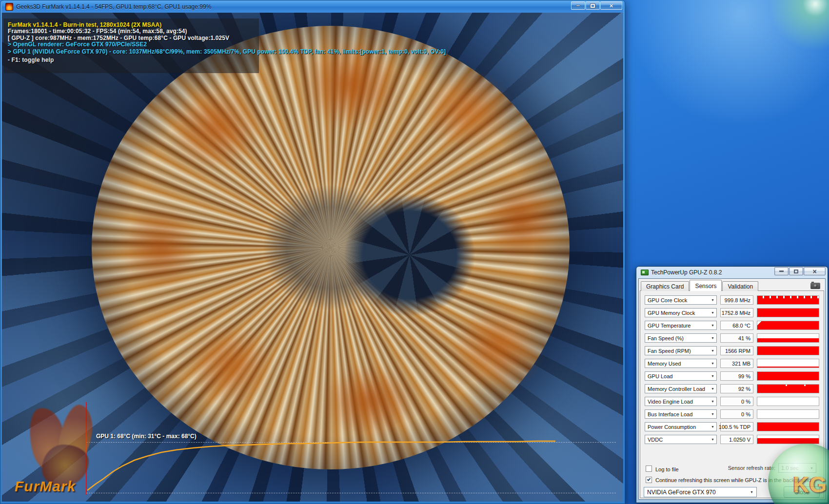 The image size is (829, 504). Describe the element at coordinates (45, 486) in the screenshot. I see `furmark-logo-text: FurMark` at that location.